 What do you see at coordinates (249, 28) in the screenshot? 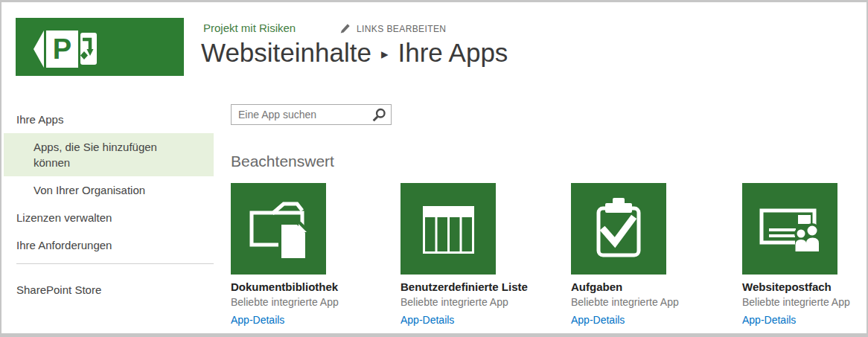
I see `site-home-link: Projekt mit Risiken` at bounding box center [249, 28].